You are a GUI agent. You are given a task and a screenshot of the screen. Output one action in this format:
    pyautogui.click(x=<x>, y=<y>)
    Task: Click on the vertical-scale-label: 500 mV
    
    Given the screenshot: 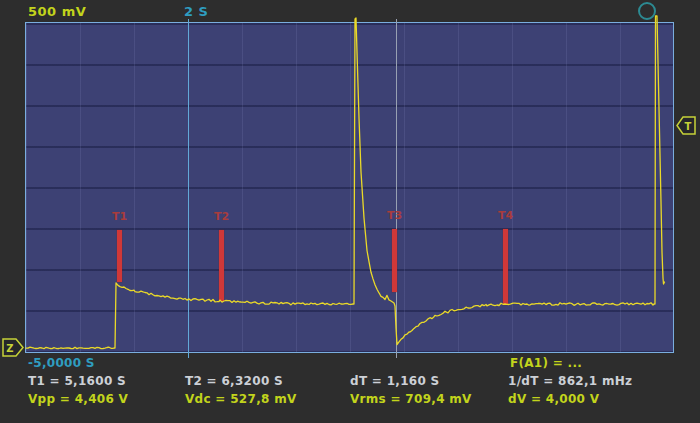 What is the action you would take?
    pyautogui.click(x=57, y=12)
    